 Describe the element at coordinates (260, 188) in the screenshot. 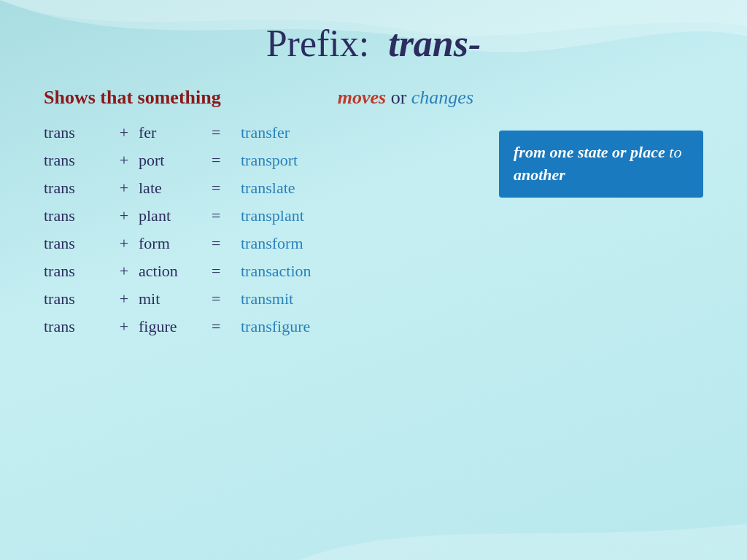

I see `table-row: trans + late = translate` at that location.